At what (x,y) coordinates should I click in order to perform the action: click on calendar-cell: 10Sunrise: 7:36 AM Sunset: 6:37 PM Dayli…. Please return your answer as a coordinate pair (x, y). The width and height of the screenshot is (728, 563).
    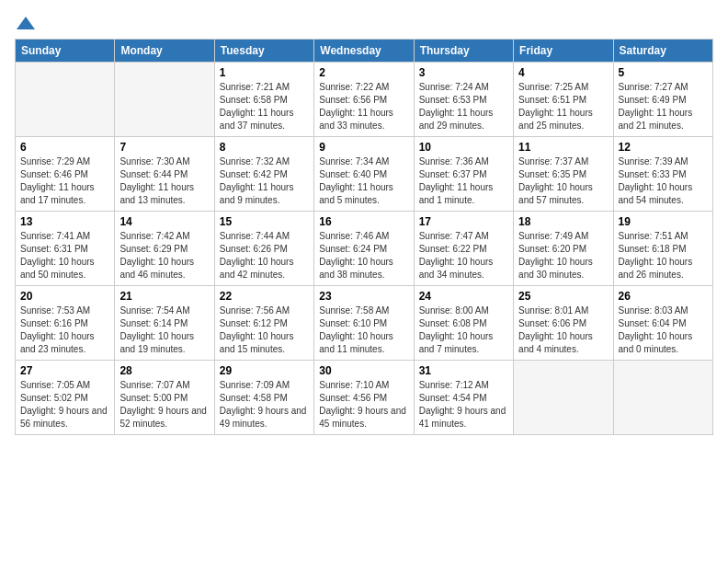
    Looking at the image, I should click on (463, 175).